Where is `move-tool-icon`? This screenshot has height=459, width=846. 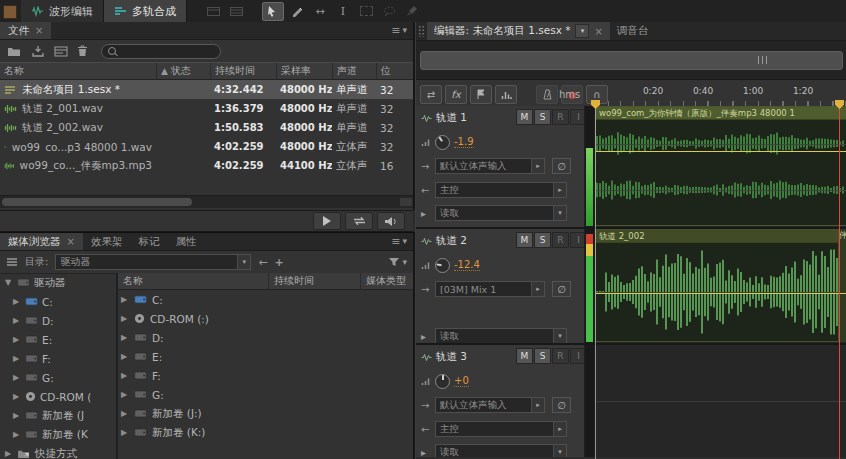
move-tool-icon is located at coordinates (273, 12).